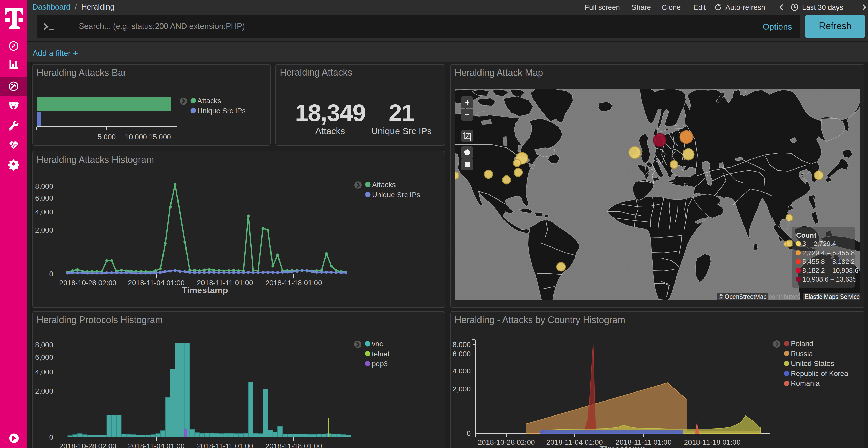  Describe the element at coordinates (806, 236) in the screenshot. I see `svg-text: Count` at that location.